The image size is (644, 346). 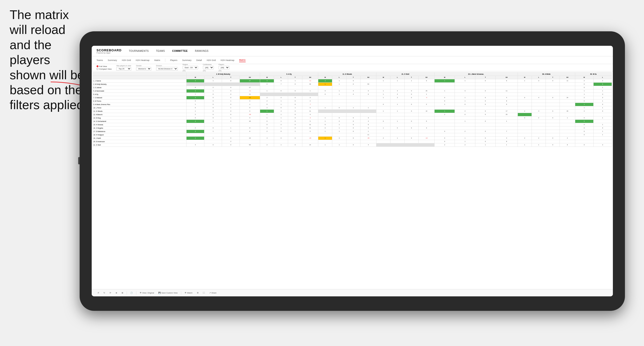 What do you see at coordinates (213, 293) in the screenshot?
I see `share-btn: ↗ Share` at bounding box center [213, 293].